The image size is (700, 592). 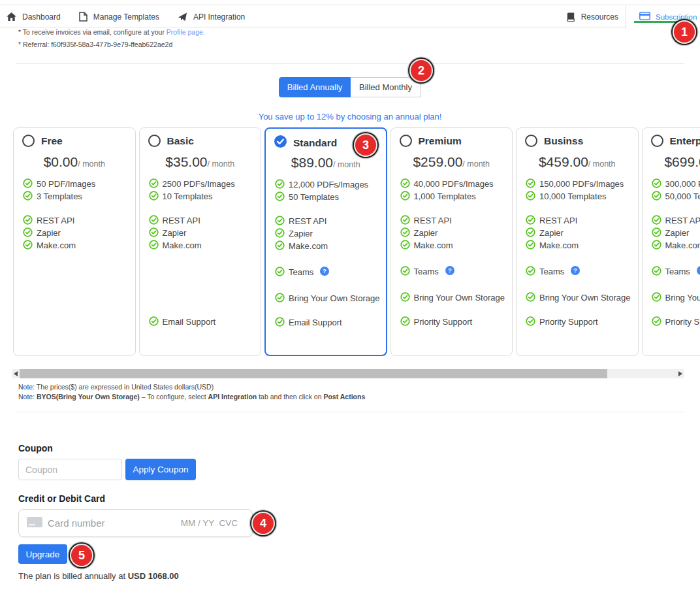 What do you see at coordinates (581, 184) in the screenshot?
I see `plan-feature-limit1: 150,000 PDFs/Images` at bounding box center [581, 184].